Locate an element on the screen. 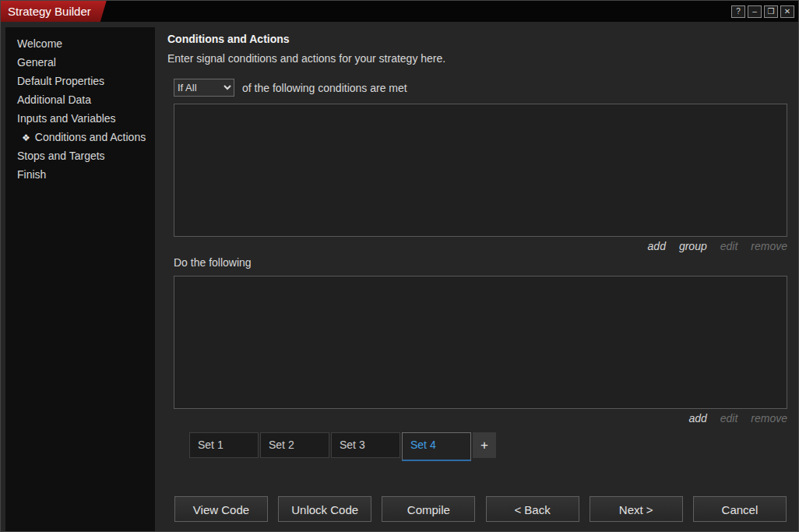 This screenshot has height=532, width=799. add-set-tab-button: + is located at coordinates (484, 446).